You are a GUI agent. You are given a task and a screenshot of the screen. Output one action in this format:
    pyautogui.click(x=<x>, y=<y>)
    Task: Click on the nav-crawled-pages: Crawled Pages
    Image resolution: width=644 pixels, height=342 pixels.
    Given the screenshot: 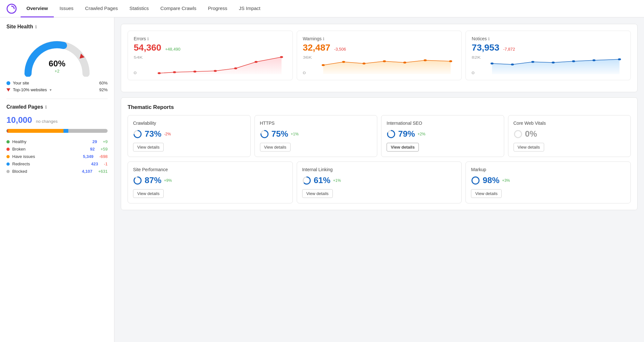 What is the action you would take?
    pyautogui.click(x=101, y=9)
    